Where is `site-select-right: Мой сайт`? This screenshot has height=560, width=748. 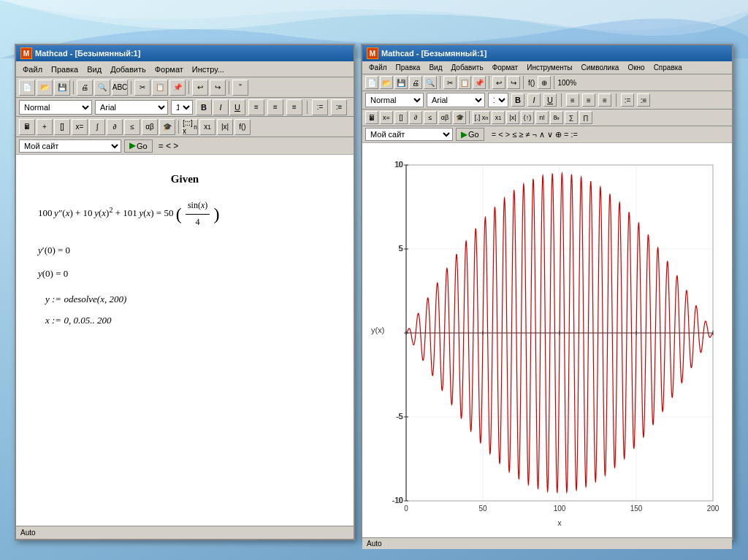
site-select-right: Мой сайт is located at coordinates (409, 134).